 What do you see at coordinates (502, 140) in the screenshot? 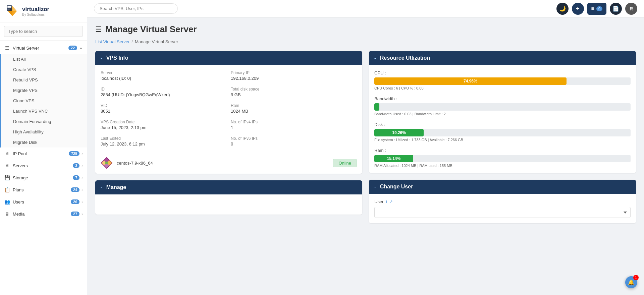
I see `disk-meta: File system : Utilized : 1.733 GB | Avai…` at bounding box center [502, 140].